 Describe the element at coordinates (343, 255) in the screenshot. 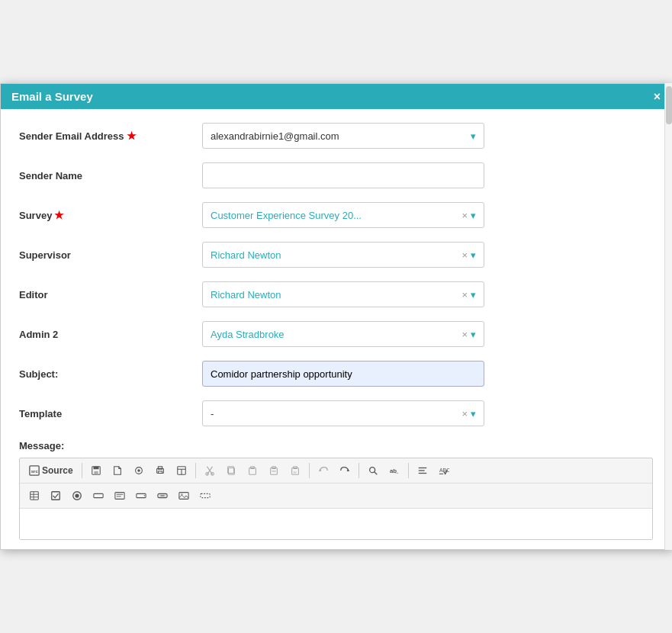

I see `supervisor-select: Richard Newton × ▾` at that location.